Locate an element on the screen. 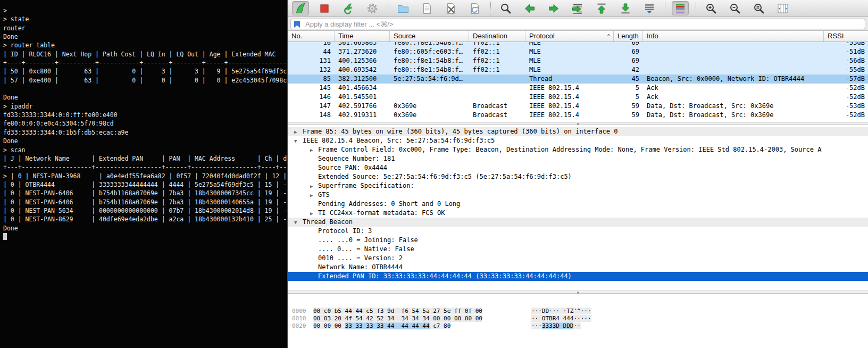 The image size is (868, 348). detail-text: GTS is located at coordinates (324, 195).